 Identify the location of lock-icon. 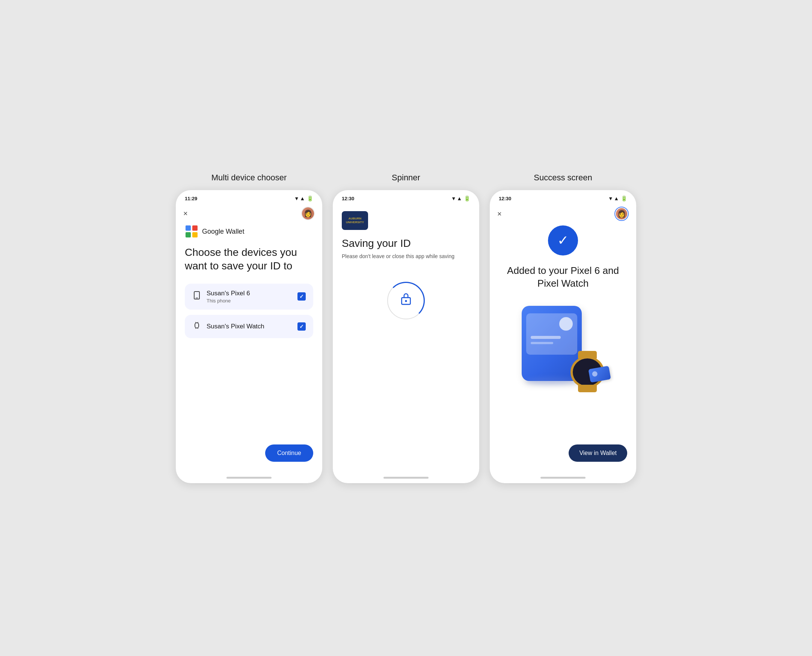
(406, 301).